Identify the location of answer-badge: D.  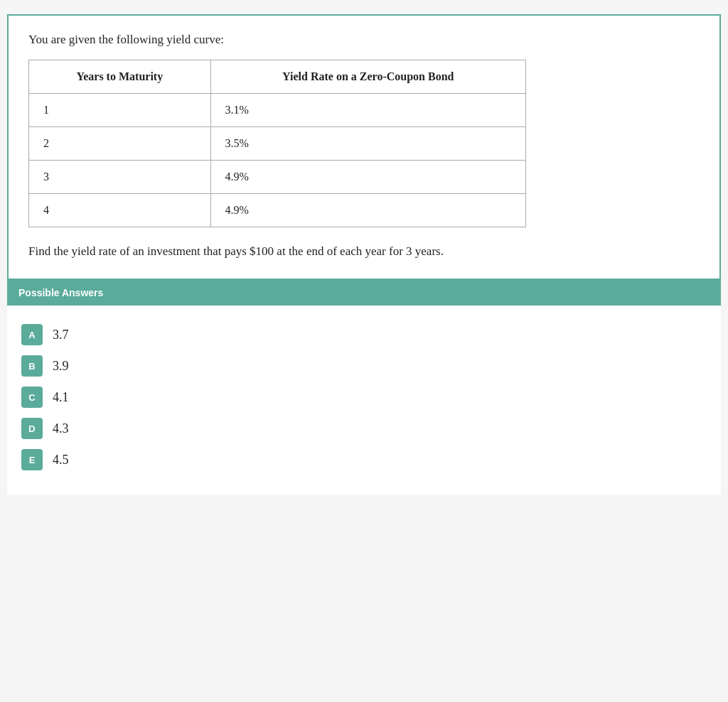
(32, 428).